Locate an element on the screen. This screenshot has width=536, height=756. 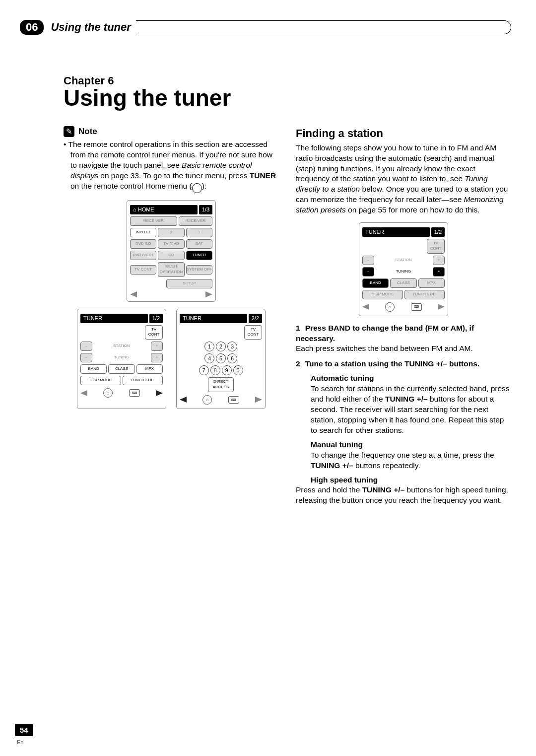
digit-1-button: 1 is located at coordinates (209, 346).